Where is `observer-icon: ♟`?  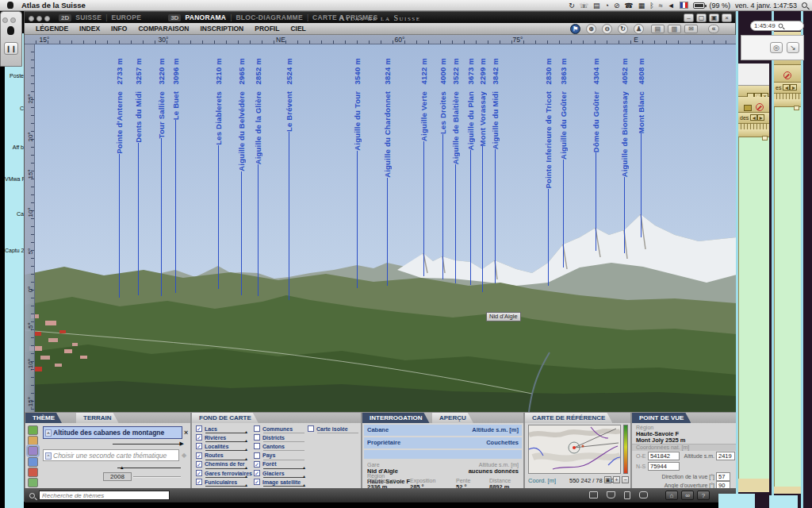
observer-icon: ♟ is located at coordinates (639, 29).